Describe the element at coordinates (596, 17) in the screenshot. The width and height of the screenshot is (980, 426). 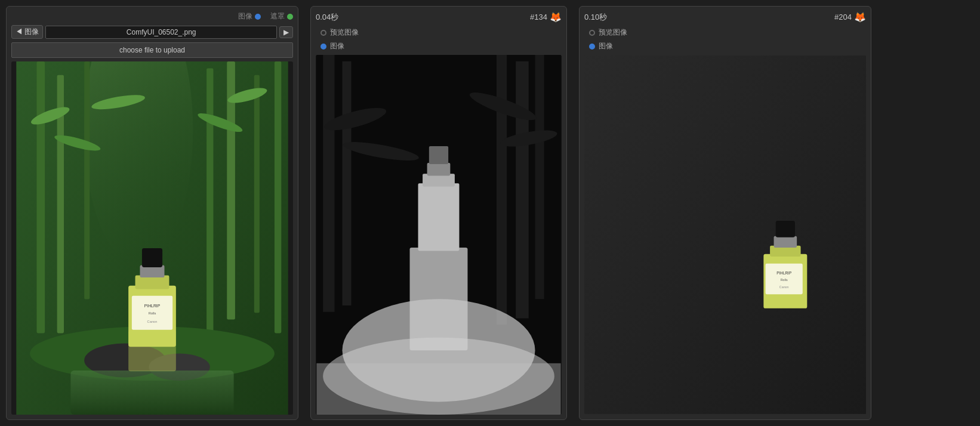
I see `right-timer: 0.10秒` at that location.